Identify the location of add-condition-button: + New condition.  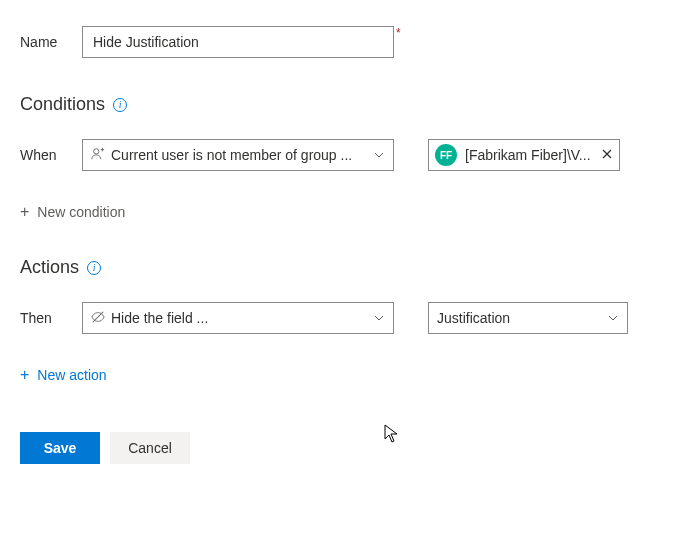
(72, 212).